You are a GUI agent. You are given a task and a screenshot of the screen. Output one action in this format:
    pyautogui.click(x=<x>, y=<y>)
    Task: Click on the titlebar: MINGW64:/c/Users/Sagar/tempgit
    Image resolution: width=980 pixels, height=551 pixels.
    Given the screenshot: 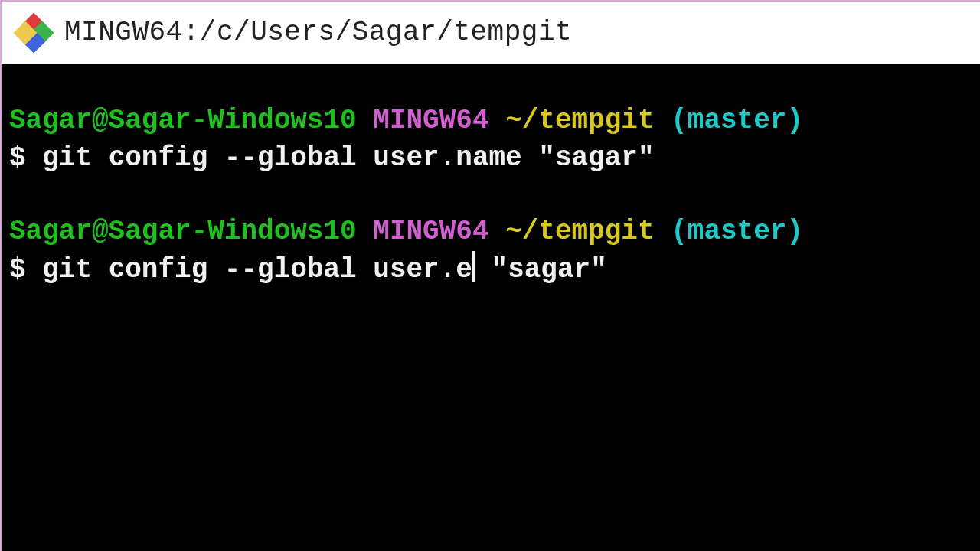 What is the action you would take?
    pyautogui.click(x=491, y=33)
    